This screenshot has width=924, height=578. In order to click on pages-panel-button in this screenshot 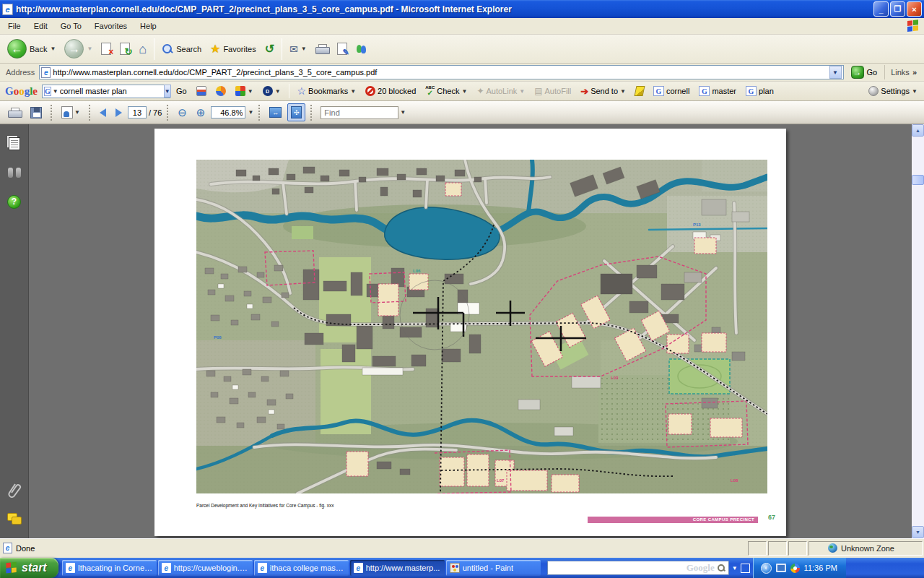, I will do `click(14, 144)`.